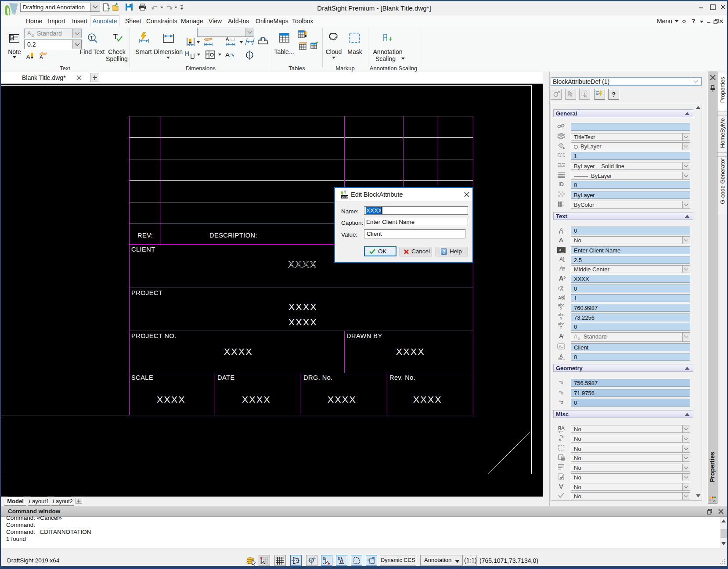 This screenshot has width=728, height=569. I want to click on svg-text: PROJECT, so click(147, 293).